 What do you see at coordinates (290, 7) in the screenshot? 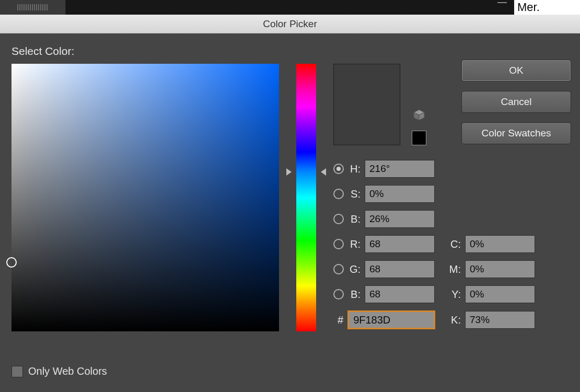
I see `app-toolbar: Mer.` at bounding box center [290, 7].